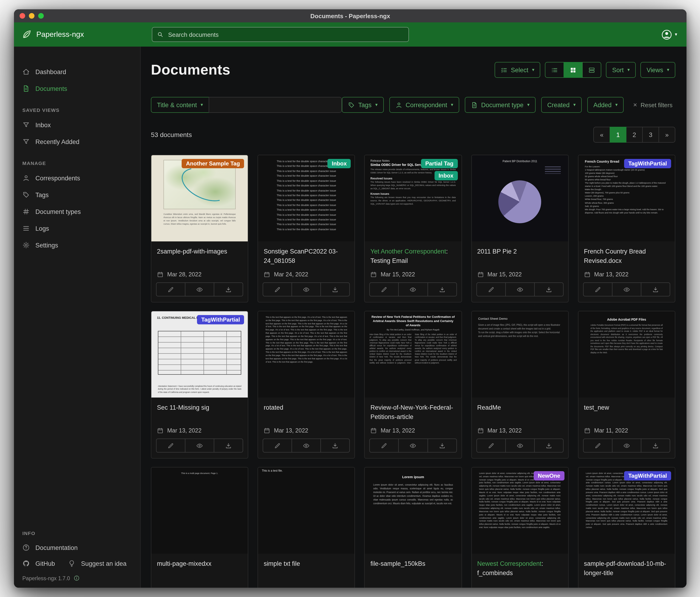 This screenshot has width=700, height=597. Describe the element at coordinates (306, 527) in the screenshot. I see `document-card-simple-txt-file: This is a test file. simple txt file` at that location.